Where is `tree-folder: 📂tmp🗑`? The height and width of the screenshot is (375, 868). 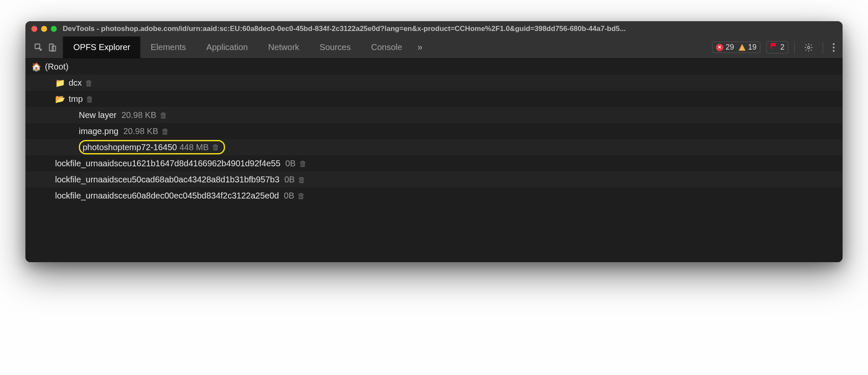
tree-folder: 📂tmp🗑 is located at coordinates (434, 99).